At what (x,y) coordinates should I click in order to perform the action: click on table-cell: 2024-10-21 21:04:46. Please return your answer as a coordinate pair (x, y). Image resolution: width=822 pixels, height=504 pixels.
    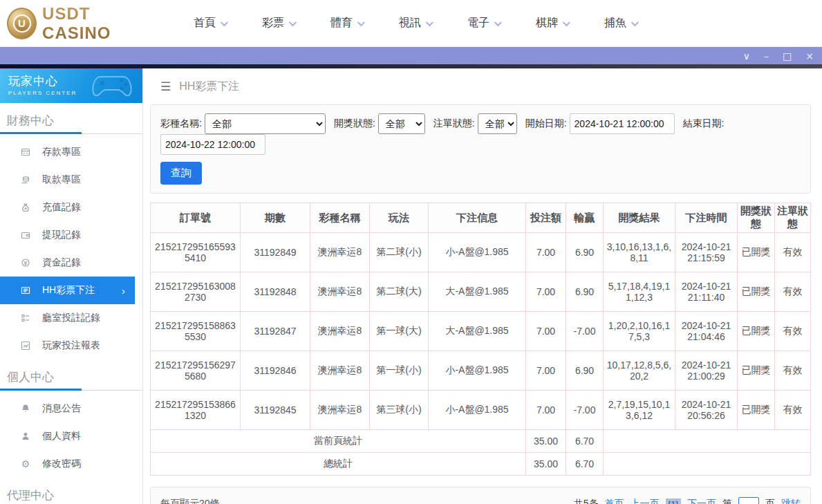
    Looking at the image, I should click on (707, 332).